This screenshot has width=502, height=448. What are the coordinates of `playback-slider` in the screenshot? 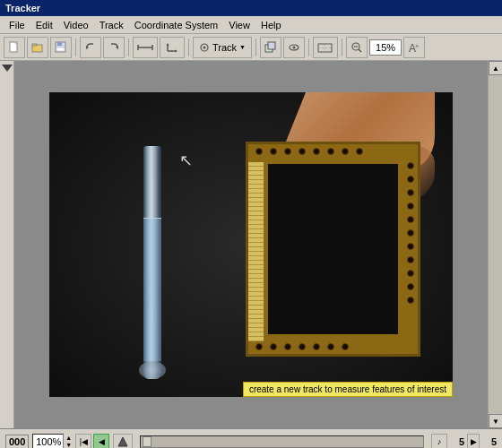 It's located at (281, 442).